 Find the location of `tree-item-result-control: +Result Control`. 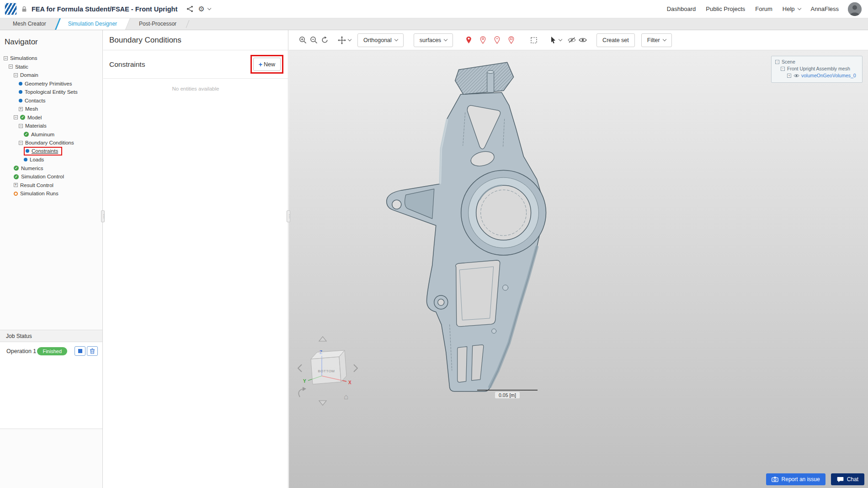

tree-item-result-control: +Result Control is located at coordinates (51, 186).